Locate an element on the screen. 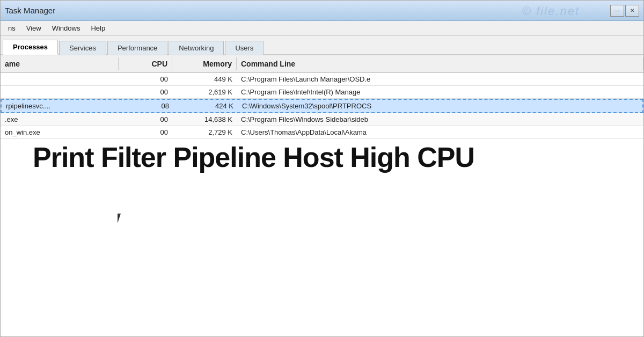  cell-command: C:\Users\Thomas\AppData\Local\Akama is located at coordinates (440, 132).